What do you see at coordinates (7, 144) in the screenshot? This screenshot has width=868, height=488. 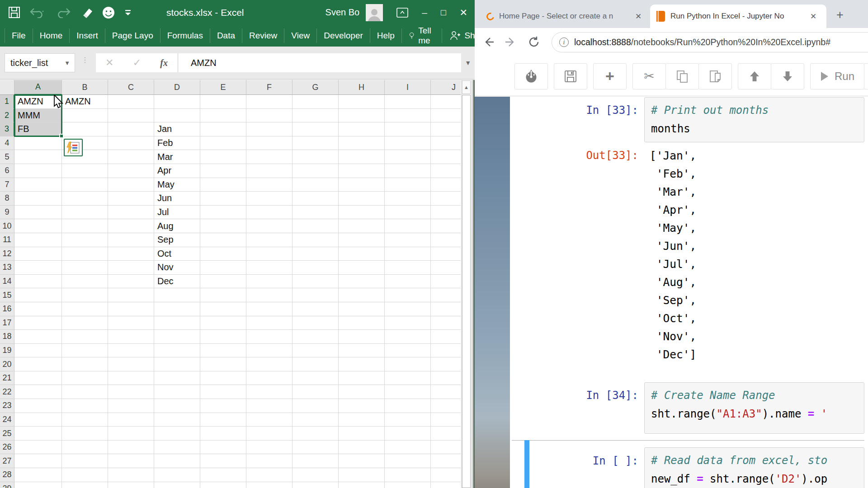 I see `row-header-4: 4` at bounding box center [7, 144].